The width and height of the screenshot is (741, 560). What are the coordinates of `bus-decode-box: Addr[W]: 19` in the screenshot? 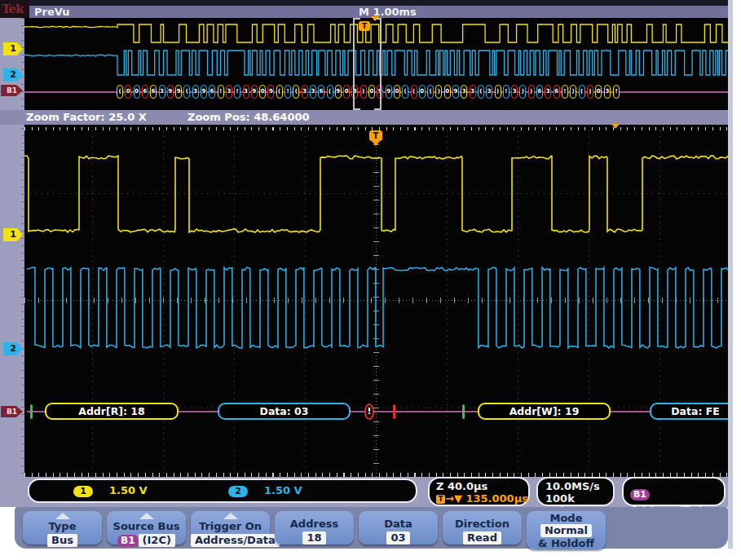 It's located at (545, 411).